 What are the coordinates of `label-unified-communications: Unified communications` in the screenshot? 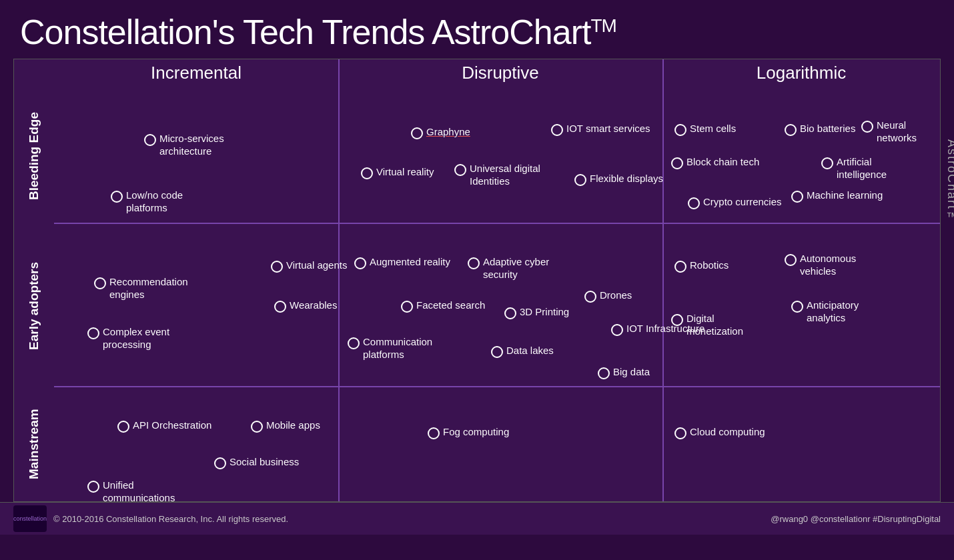 It's located at (146, 492).